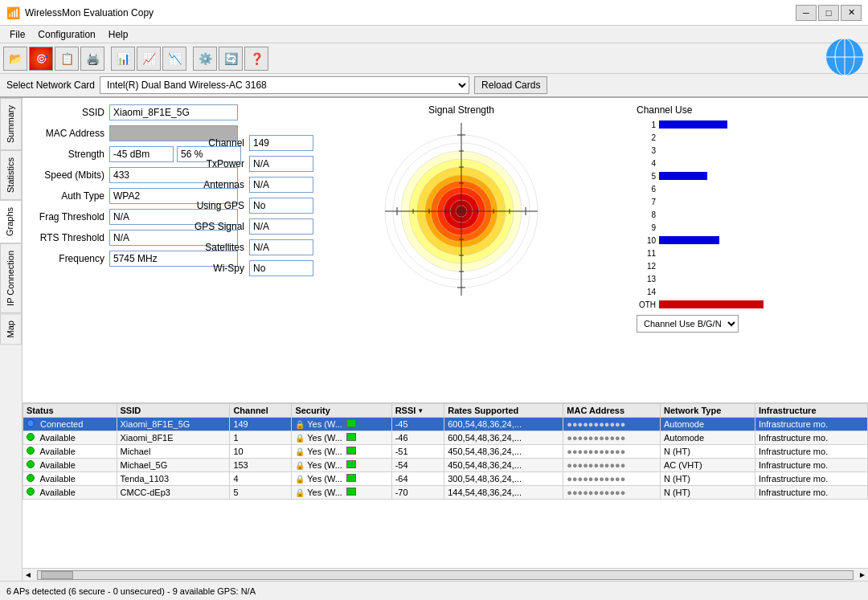  What do you see at coordinates (66, 35) in the screenshot?
I see `menu-configuration: Configuration` at bounding box center [66, 35].